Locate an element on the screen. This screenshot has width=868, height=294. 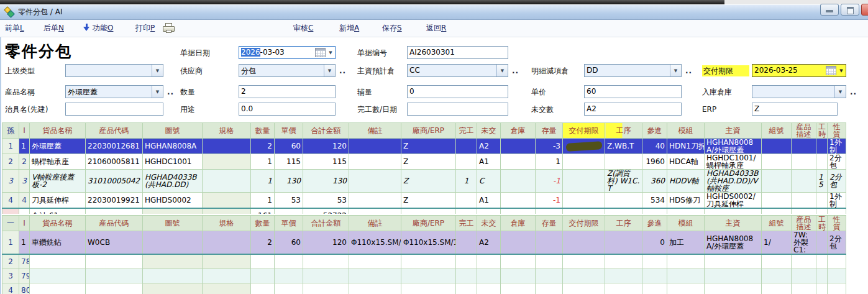
header-參進: 參進 is located at coordinates (655, 131).